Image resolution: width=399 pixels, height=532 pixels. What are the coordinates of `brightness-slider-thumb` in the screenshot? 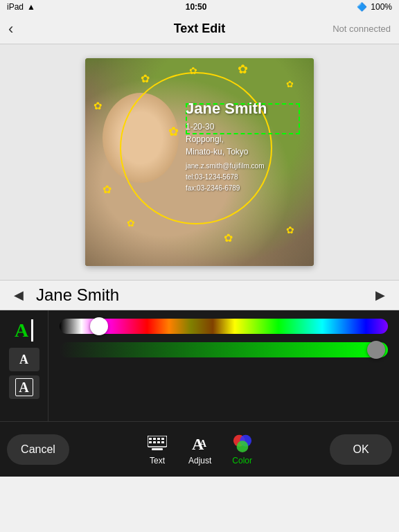 It's located at (376, 350).